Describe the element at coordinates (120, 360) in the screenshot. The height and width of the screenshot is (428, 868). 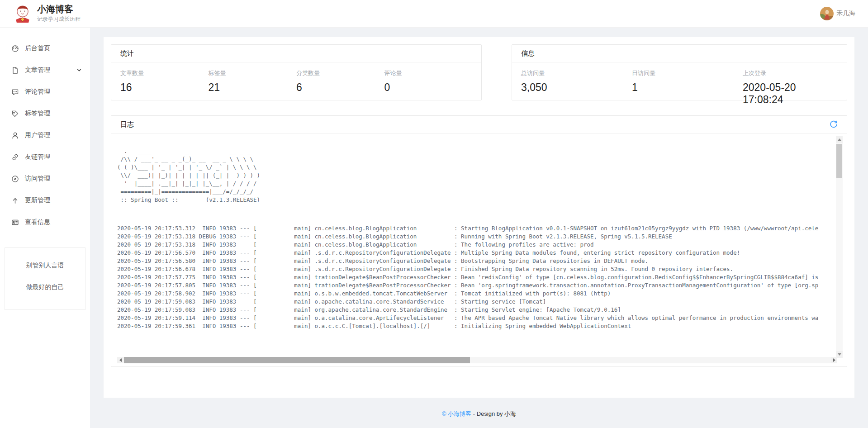
I see `triangle-left-icon` at that location.